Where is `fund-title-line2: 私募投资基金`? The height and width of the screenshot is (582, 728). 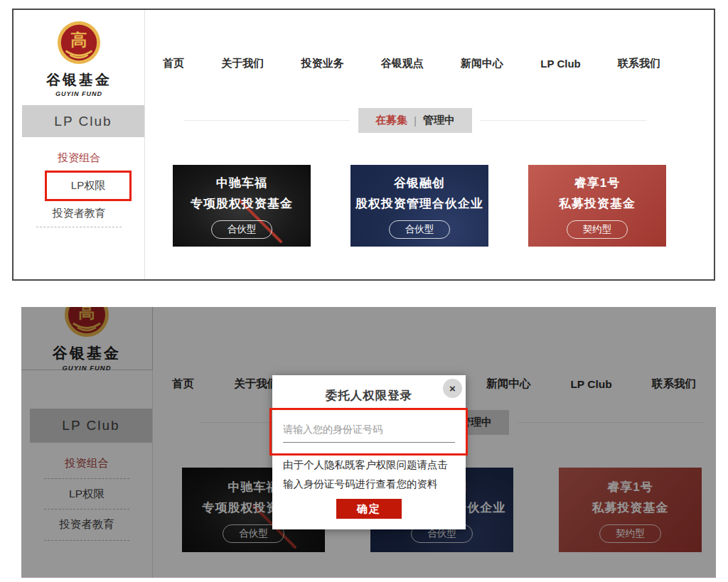 fund-title-line2: 私募投资基金 is located at coordinates (597, 203).